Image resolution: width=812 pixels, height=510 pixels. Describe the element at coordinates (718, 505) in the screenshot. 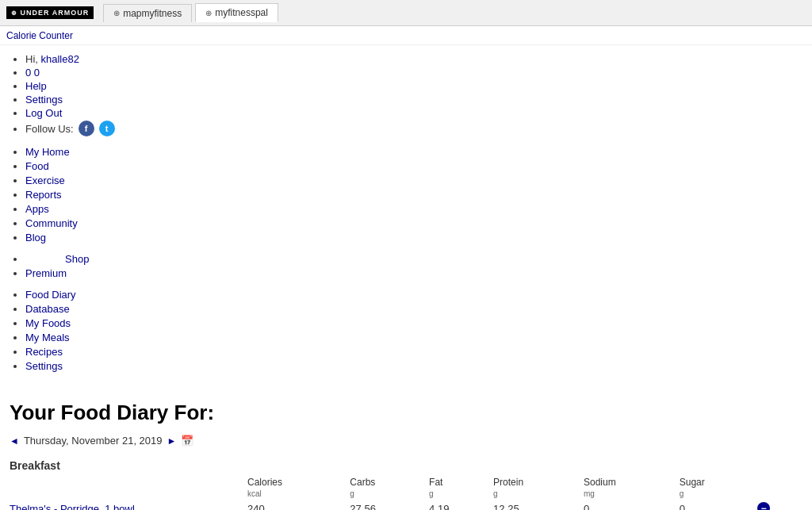

I see `food-sugar-cell: 0` at that location.